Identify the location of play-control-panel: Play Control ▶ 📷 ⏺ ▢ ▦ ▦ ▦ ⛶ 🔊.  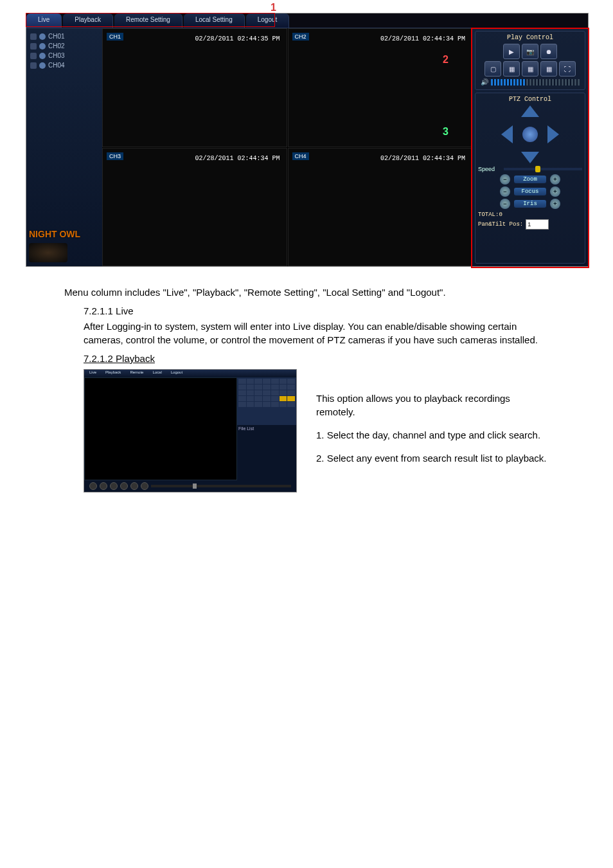
(530, 60).